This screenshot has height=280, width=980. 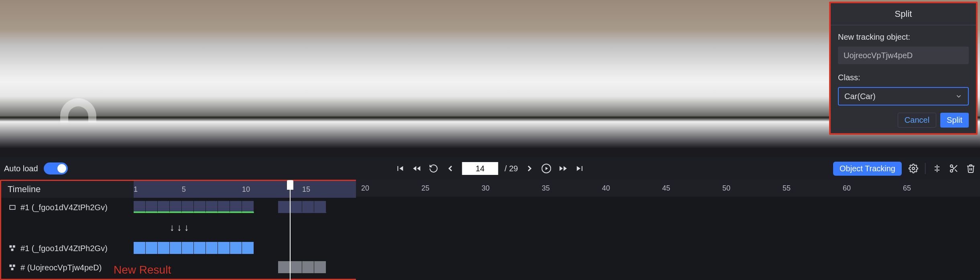 I want to click on track-row-result-1: #1 (_fgoo1dV4ZtPh2Gv), so click(x=179, y=248).